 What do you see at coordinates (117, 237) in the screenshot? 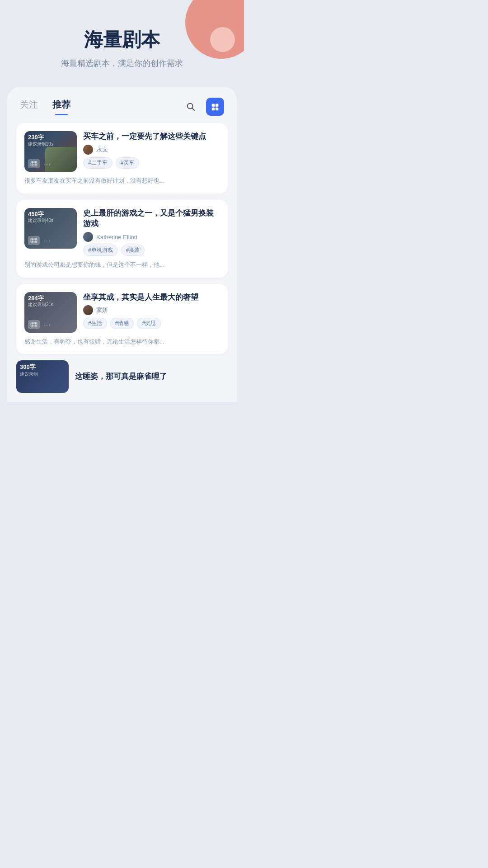
I see `author-name-2: Katherine Elliott` at bounding box center [117, 237].